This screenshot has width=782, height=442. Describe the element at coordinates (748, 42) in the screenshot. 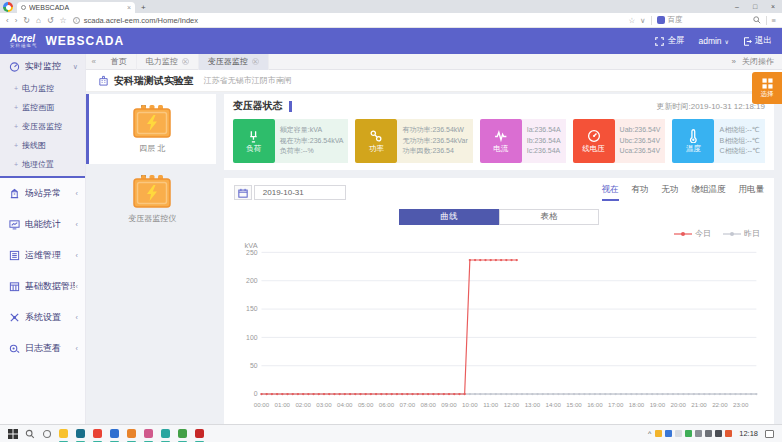

I see `logout-icon` at that location.